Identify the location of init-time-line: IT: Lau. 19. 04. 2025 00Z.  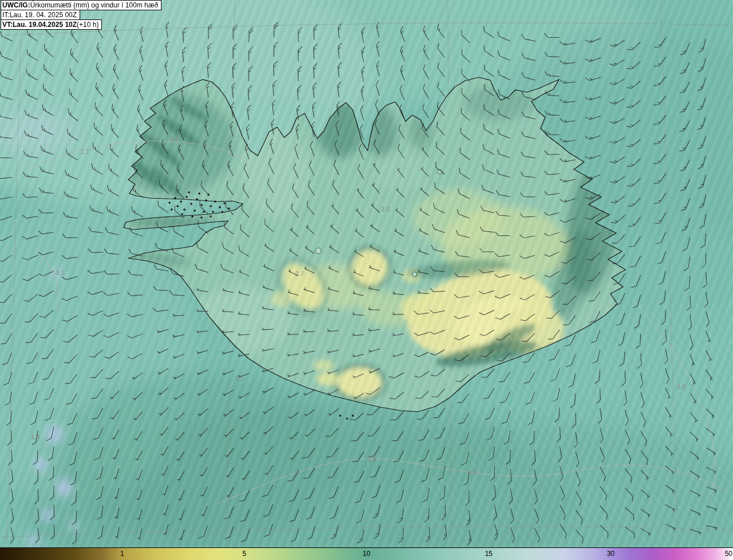
(40, 15).